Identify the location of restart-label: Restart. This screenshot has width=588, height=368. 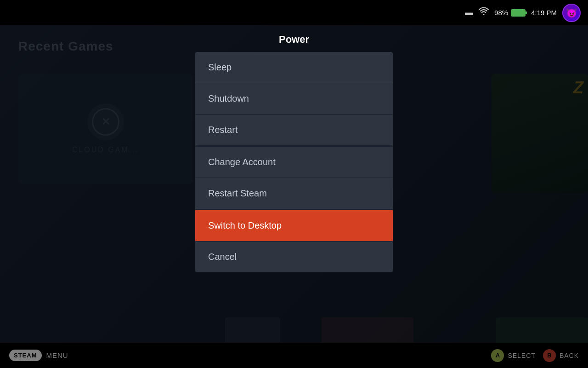
(223, 130).